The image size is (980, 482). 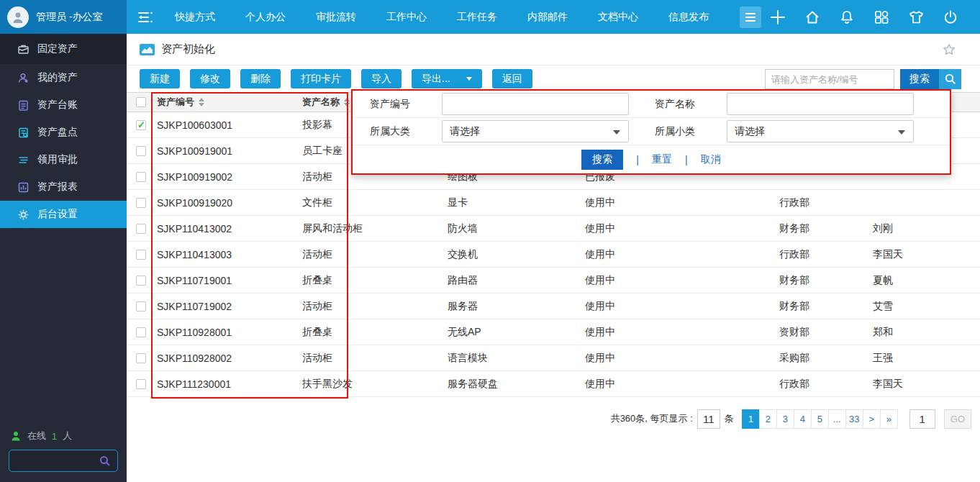 I want to click on table-row: SJKP110413002 屏风和活动柜 防火墙 使用中 财务部 刘刚, so click(x=553, y=229).